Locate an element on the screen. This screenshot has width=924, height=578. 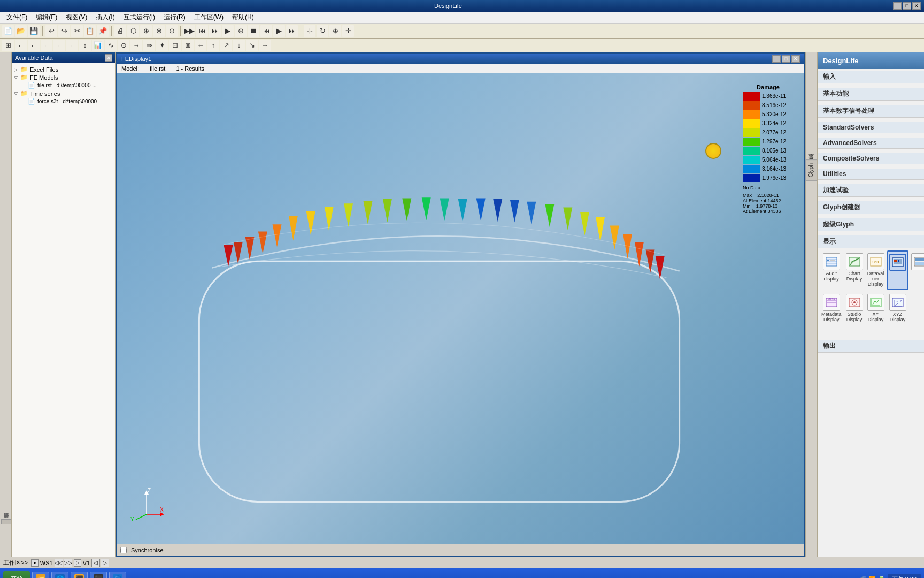
tb2-l4: ⌐ is located at coordinates (59, 45).